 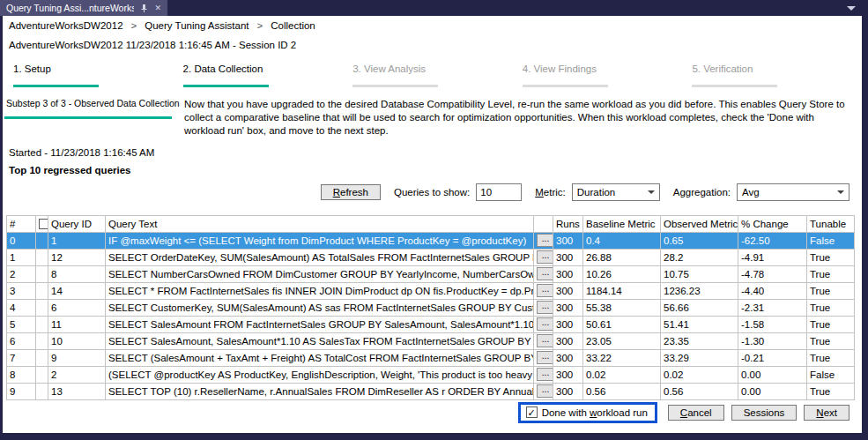 What do you see at coordinates (21, 273) in the screenshot?
I see `row-index-cell: 2` at bounding box center [21, 273].